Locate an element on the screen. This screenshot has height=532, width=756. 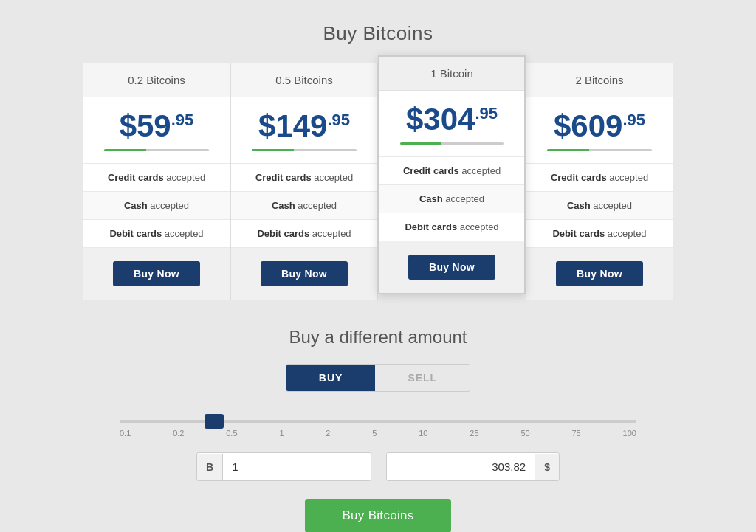
slider-label: 5 is located at coordinates (374, 433).